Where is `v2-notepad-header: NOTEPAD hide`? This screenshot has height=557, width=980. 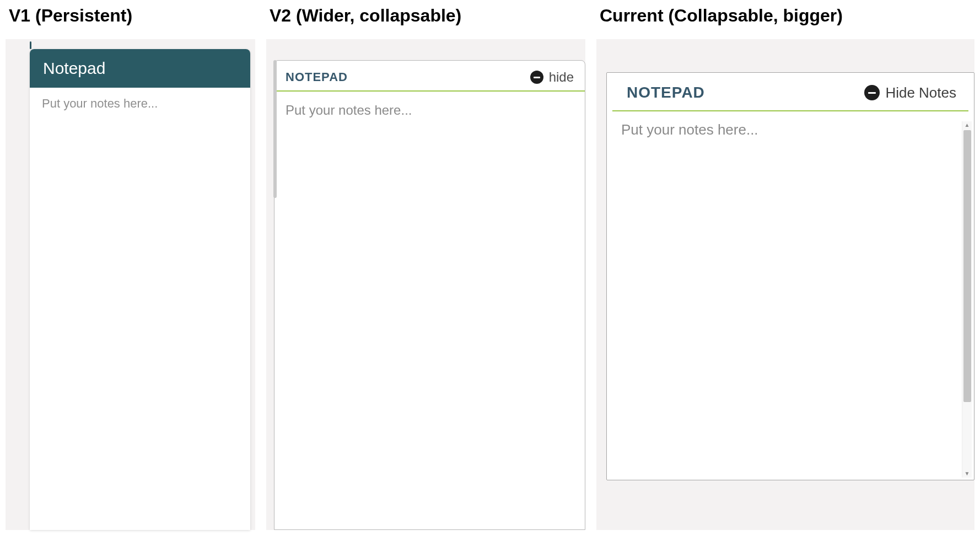
v2-notepad-header: NOTEPAD hide is located at coordinates (430, 76).